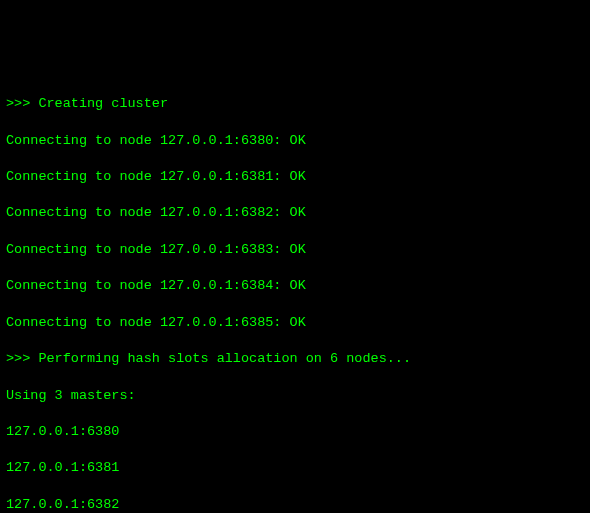 This screenshot has width=590, height=513. Describe the element at coordinates (295, 213) in the screenshot. I see `connection-line: Connecting to node 127.0.0.1:6382: OK` at that location.